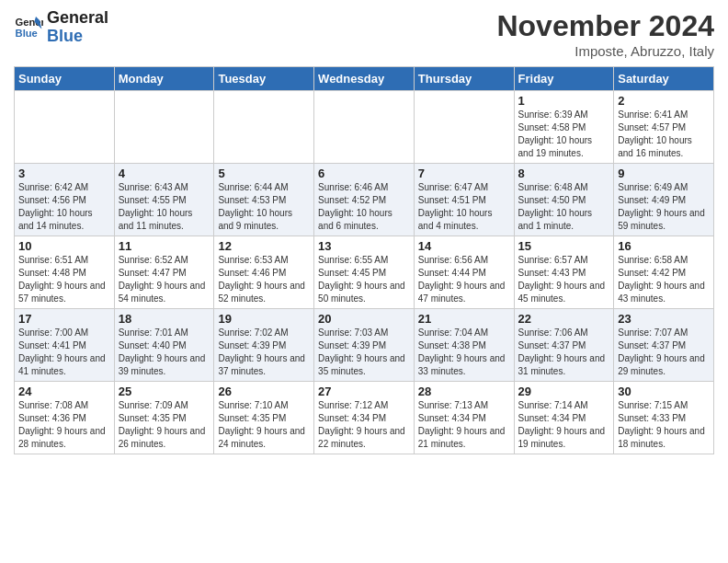 The height and width of the screenshot is (563, 728). What do you see at coordinates (364, 425) in the screenshot?
I see `day-info: Sunrise: 7:12 AM Sunset: 4:34 PM Dayligh…` at bounding box center [364, 425].